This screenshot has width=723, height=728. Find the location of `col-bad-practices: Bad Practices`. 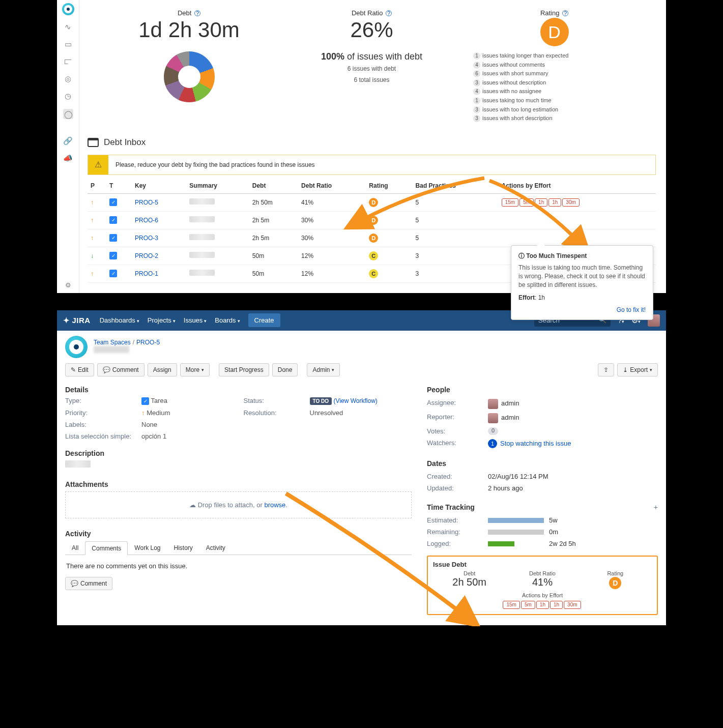

col-bad-practices: Bad Practices is located at coordinates (456, 186).